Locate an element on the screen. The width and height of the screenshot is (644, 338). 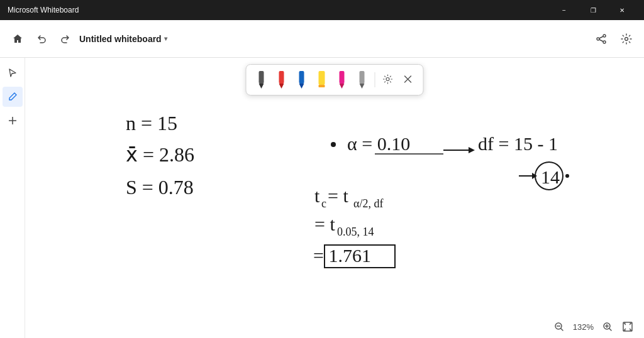
redo-button is located at coordinates (65, 39).